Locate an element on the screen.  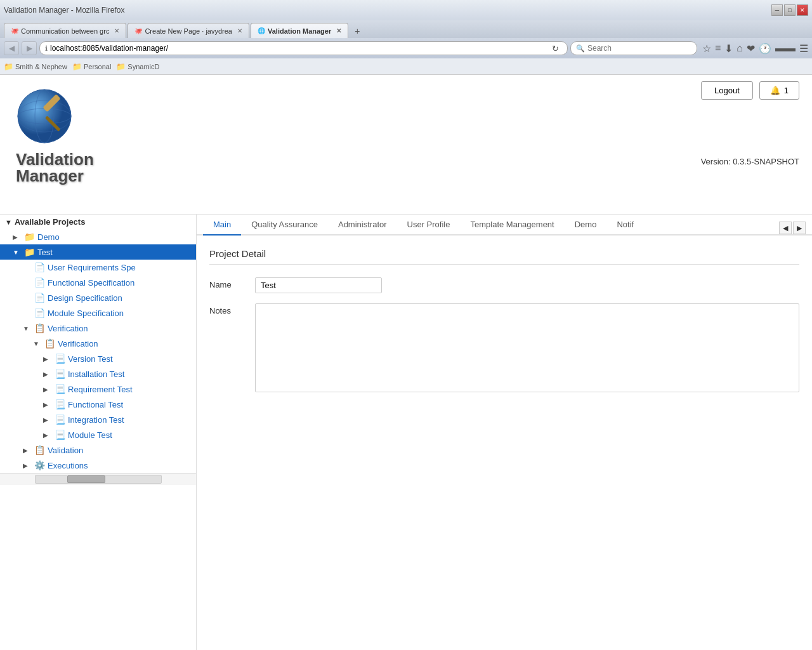
list-icon-verif-parent: 📋 is located at coordinates (39, 328).